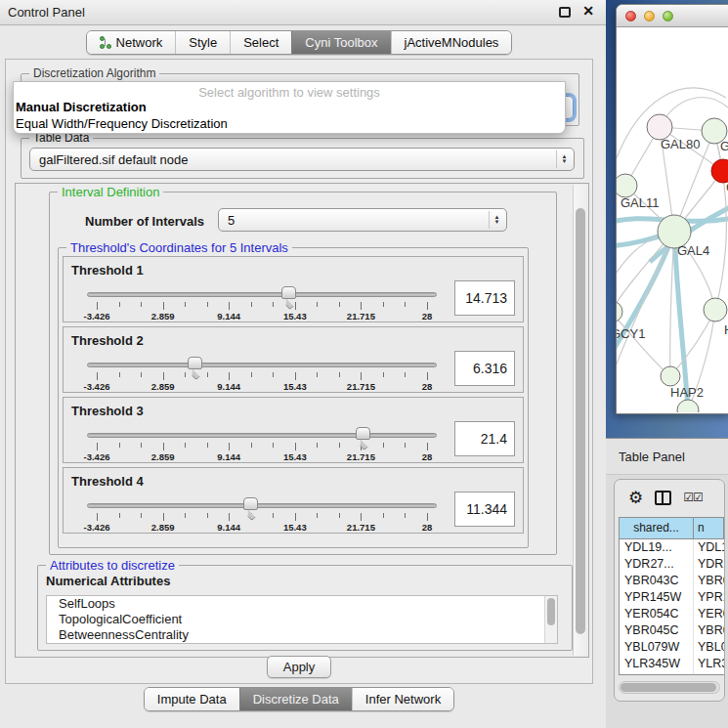 The width and height of the screenshot is (728, 728). What do you see at coordinates (663, 498) in the screenshot?
I see `split-columns-icon` at bounding box center [663, 498].